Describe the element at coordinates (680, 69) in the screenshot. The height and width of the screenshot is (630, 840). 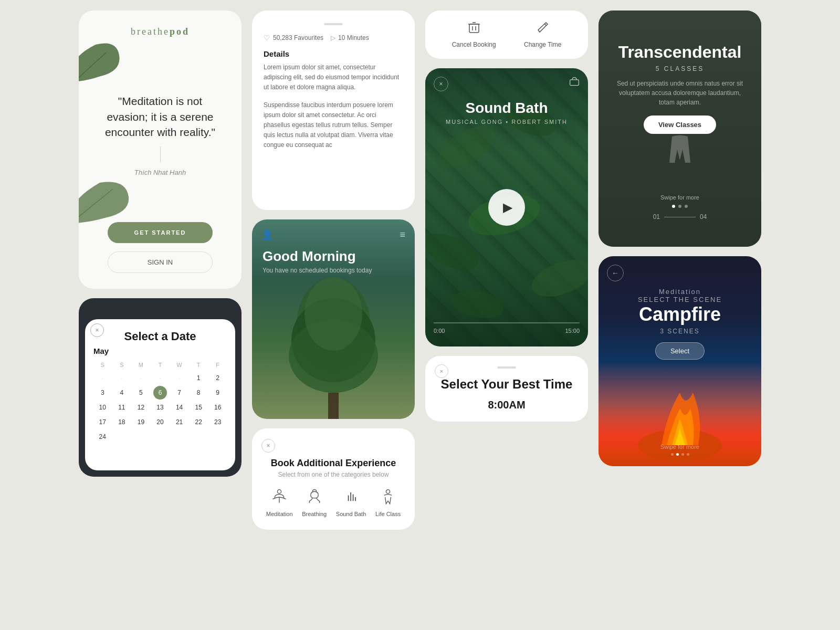
I see `transcendental-classes: 5 CLASSES` at that location.